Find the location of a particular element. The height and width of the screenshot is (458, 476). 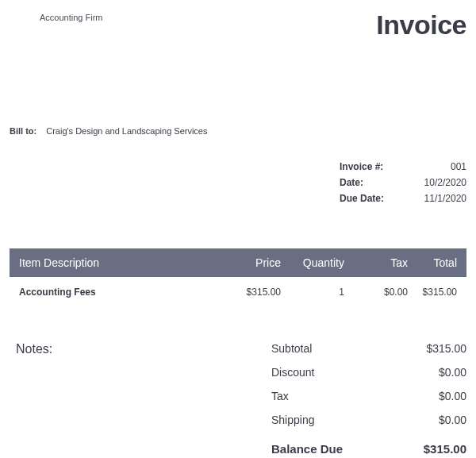

header: Accounting Firm Invoice is located at coordinates (238, 25).